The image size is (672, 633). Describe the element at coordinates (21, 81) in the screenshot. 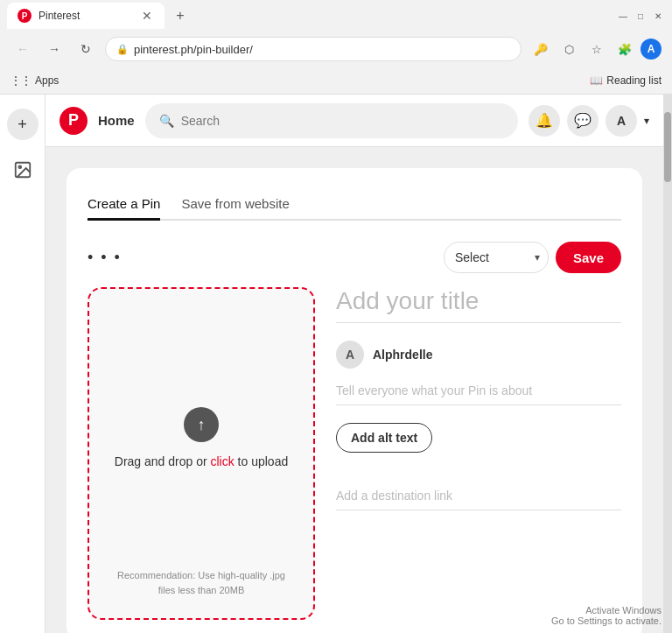

I see `apps-grid-icon: ⋮⋮` at that location.